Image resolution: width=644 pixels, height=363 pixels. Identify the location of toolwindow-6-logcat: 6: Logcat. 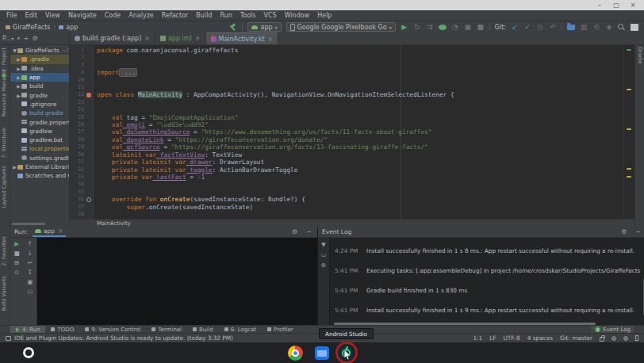
(240, 330).